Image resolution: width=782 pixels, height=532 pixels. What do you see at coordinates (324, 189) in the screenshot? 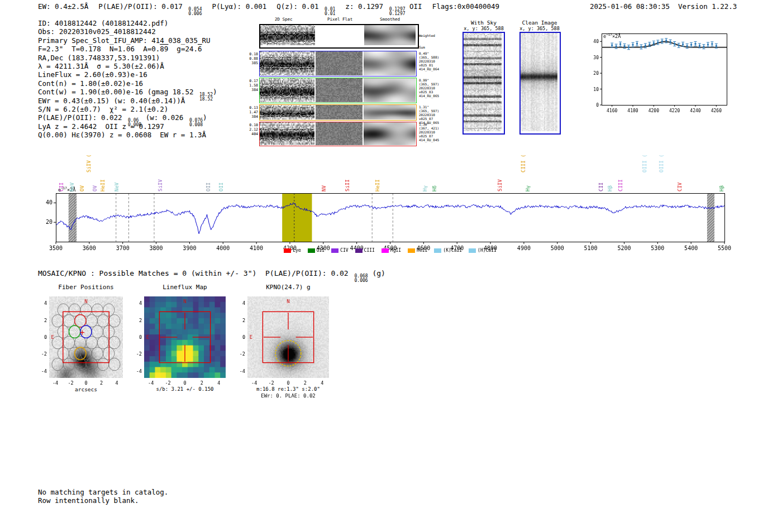
I see `line-marker-label: NV` at bounding box center [324, 189].